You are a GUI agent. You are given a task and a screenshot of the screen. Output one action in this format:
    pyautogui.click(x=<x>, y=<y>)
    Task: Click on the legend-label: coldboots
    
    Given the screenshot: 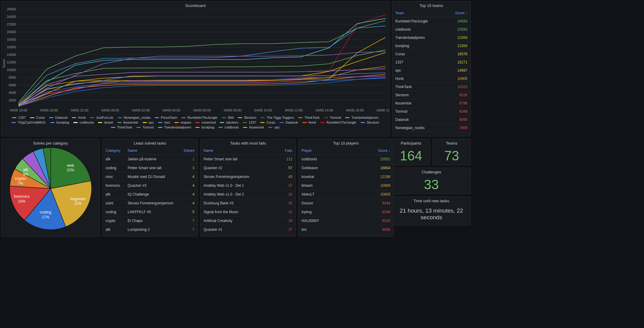 What is the action you would take?
    pyautogui.click(x=87, y=122)
    